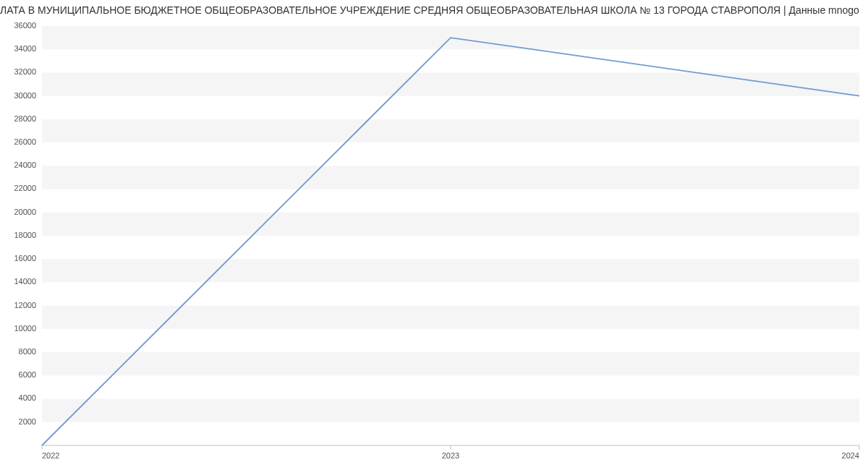  What do you see at coordinates (51, 456) in the screenshot?
I see `x-tick-label: 2022` at bounding box center [51, 456].